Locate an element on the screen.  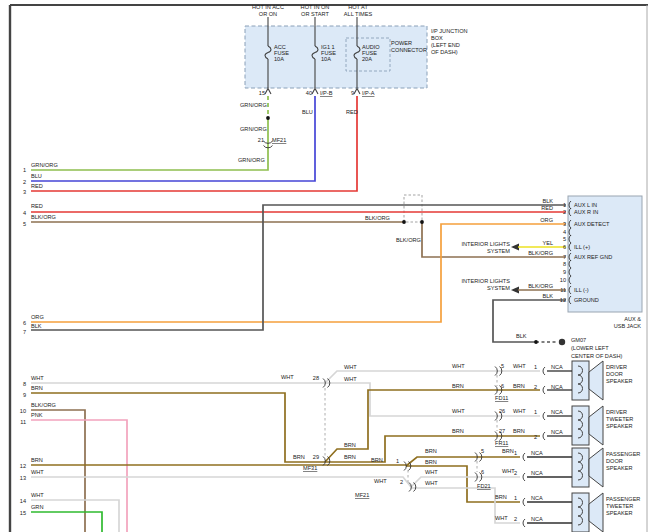
wire-wht-fr11b: WHT is located at coordinates (520, 411).